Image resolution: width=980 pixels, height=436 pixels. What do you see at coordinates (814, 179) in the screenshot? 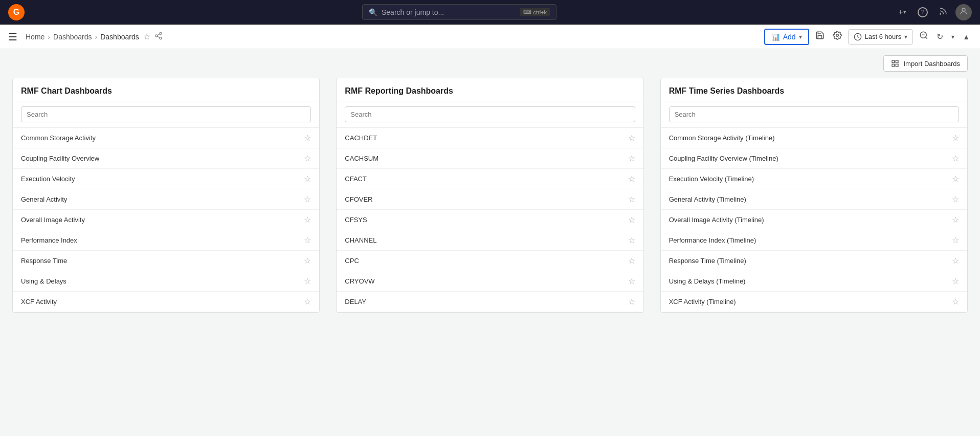
I see `list-item: Execution Velocity (Timeline)☆` at bounding box center [814, 179].